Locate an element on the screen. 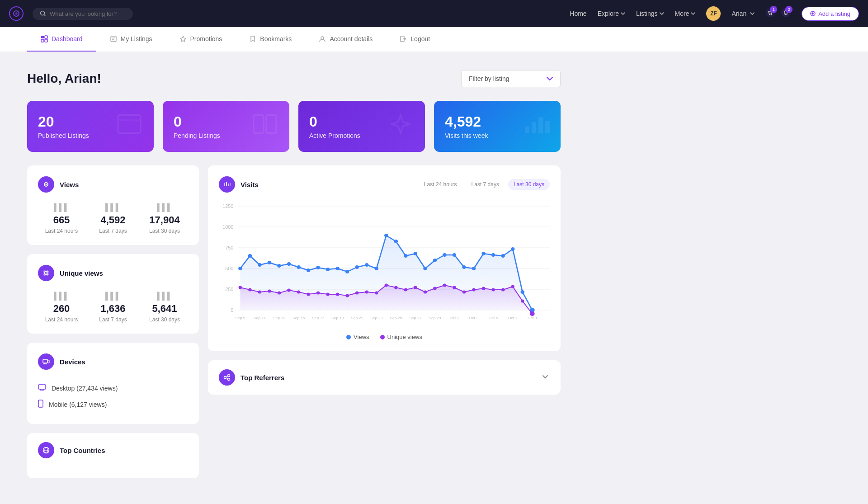  views-30d: ▌▌▌ 17,904 Last 30 days is located at coordinates (165, 219).